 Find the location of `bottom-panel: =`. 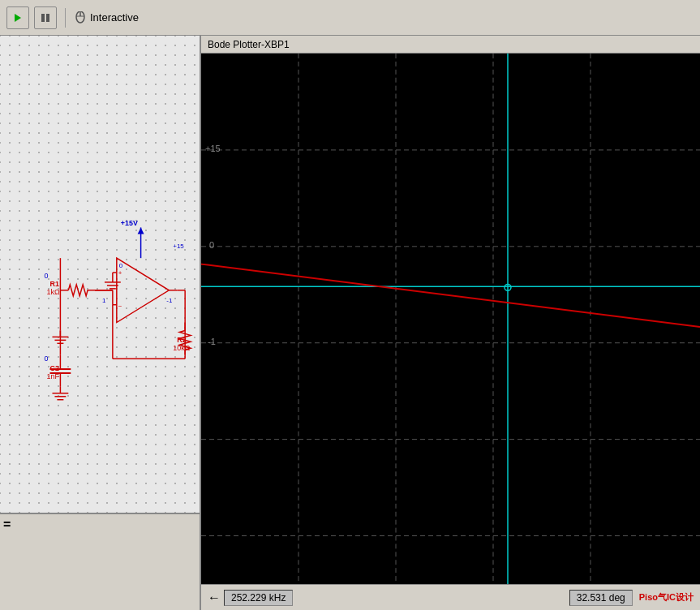

bottom-panel: = is located at coordinates (100, 561).